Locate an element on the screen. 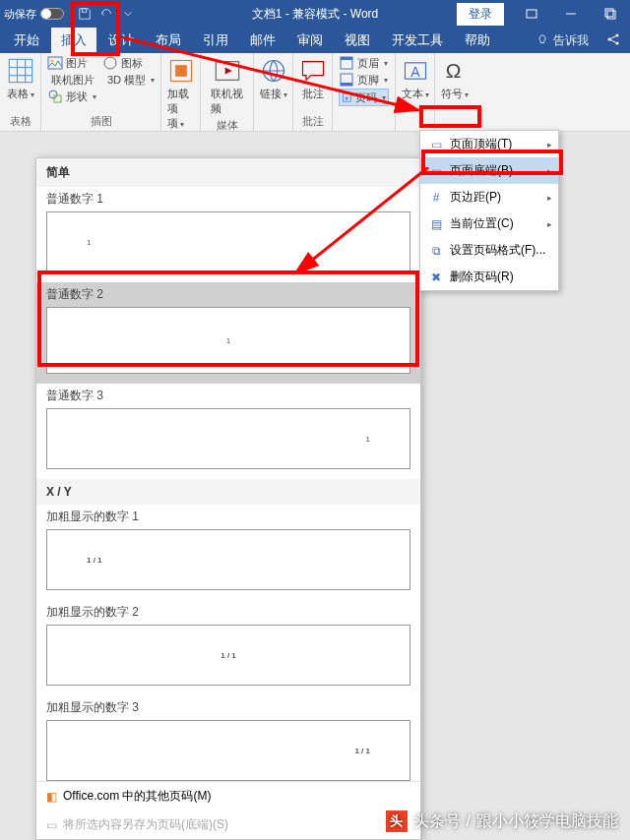  addins-icon is located at coordinates (181, 71).